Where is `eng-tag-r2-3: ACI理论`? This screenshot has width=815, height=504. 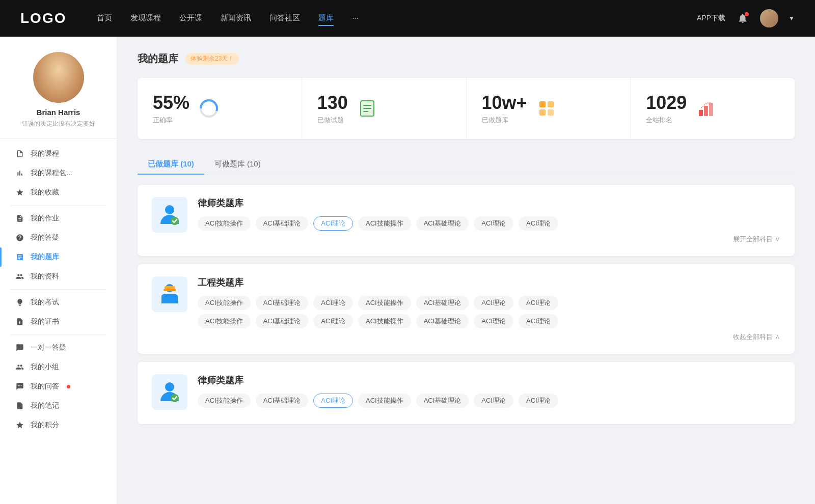
eng-tag-r2-3: ACI理论 is located at coordinates (333, 321).